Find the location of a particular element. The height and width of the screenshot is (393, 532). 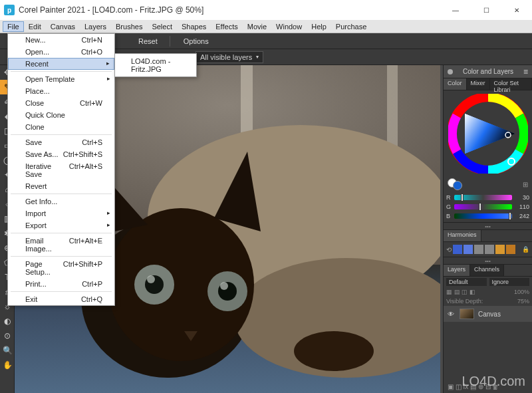

composite-select: Ignore is located at coordinates (509, 282).